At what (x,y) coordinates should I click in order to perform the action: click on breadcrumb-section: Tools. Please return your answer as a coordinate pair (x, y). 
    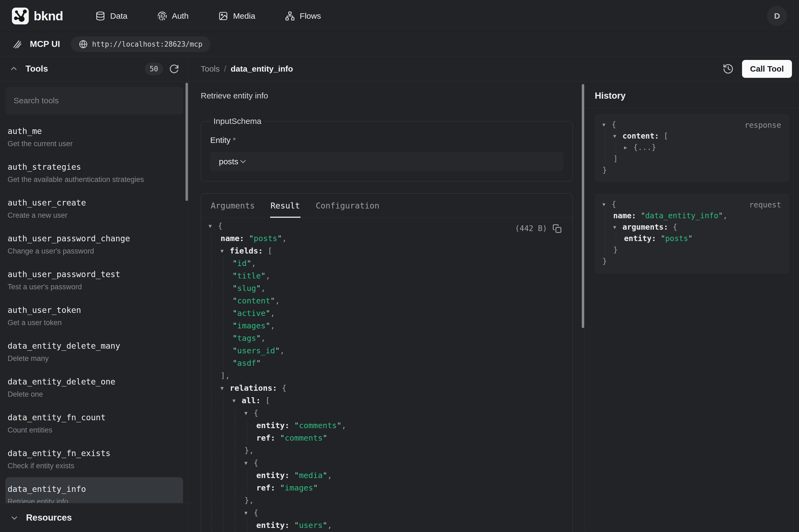
    Looking at the image, I should click on (210, 69).